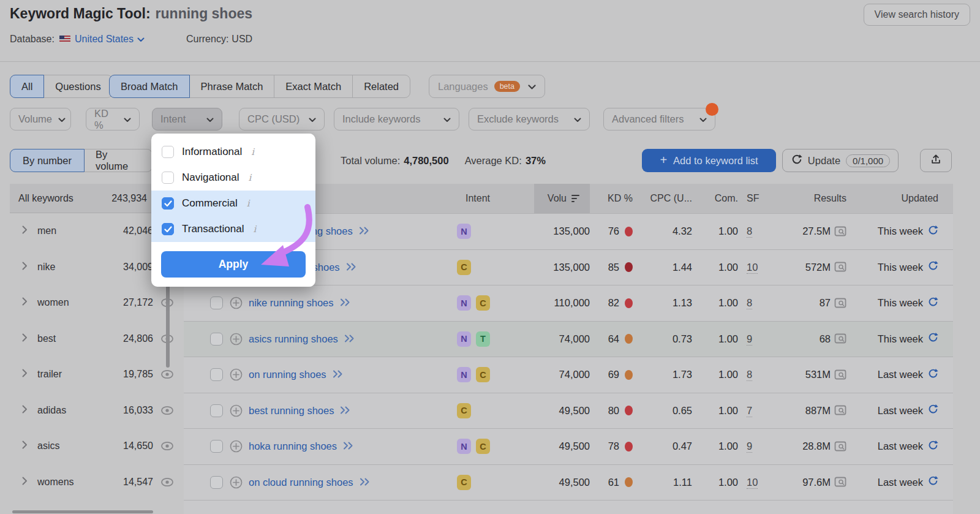 Image resolution: width=980 pixels, height=514 pixels. What do you see at coordinates (27, 86) in the screenshot?
I see `tab-all: All` at bounding box center [27, 86].